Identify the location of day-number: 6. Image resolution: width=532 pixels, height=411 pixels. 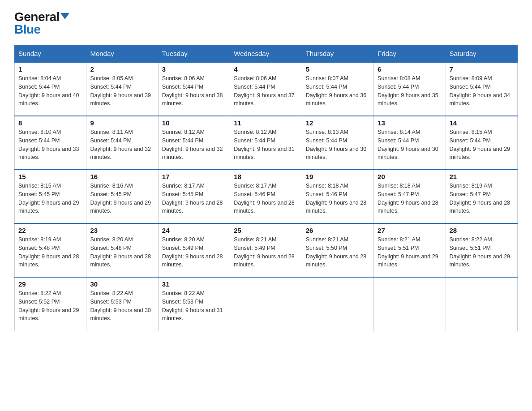
(409, 69).